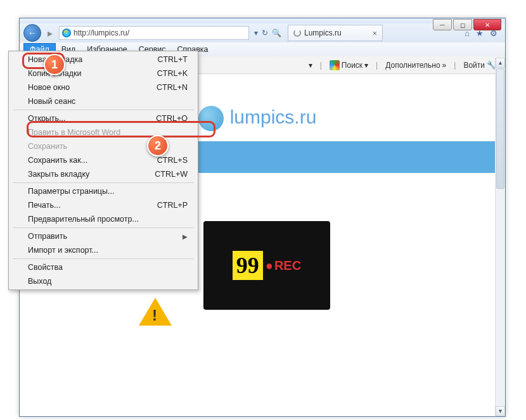  What do you see at coordinates (101, 33) in the screenshot?
I see `url-text: http://lumpics.ru/` at bounding box center [101, 33].